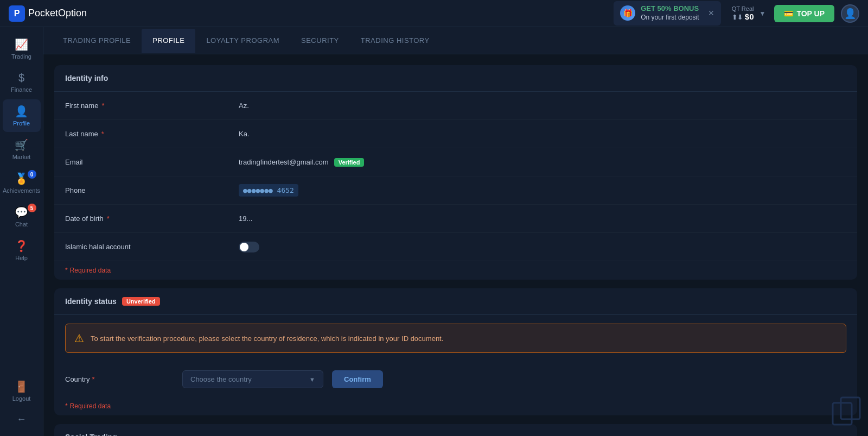 This screenshot has height=436, width=868. Describe the element at coordinates (850, 14) in the screenshot. I see `user-avatar: 👤` at that location.